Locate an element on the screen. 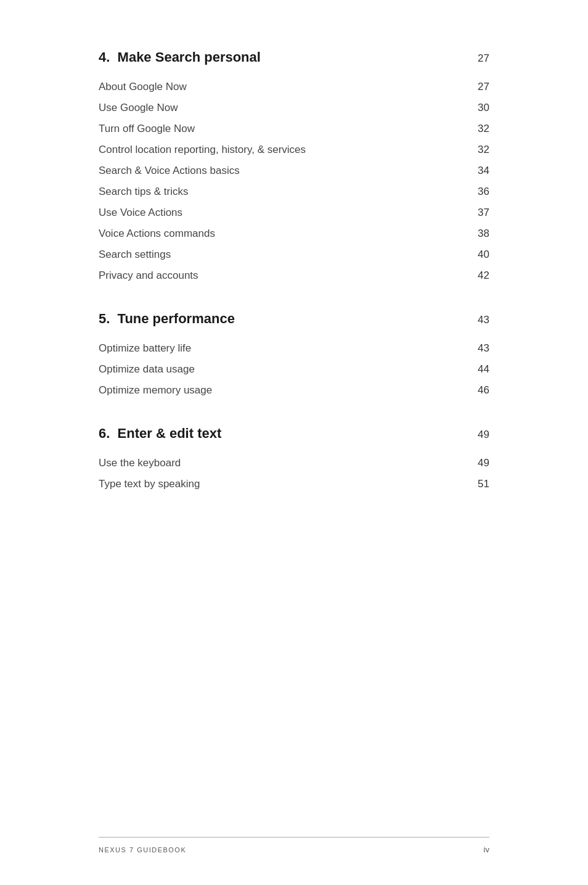 This screenshot has height=885, width=588. toc-item-label-2-1: Type text by speaking is located at coordinates (149, 484).